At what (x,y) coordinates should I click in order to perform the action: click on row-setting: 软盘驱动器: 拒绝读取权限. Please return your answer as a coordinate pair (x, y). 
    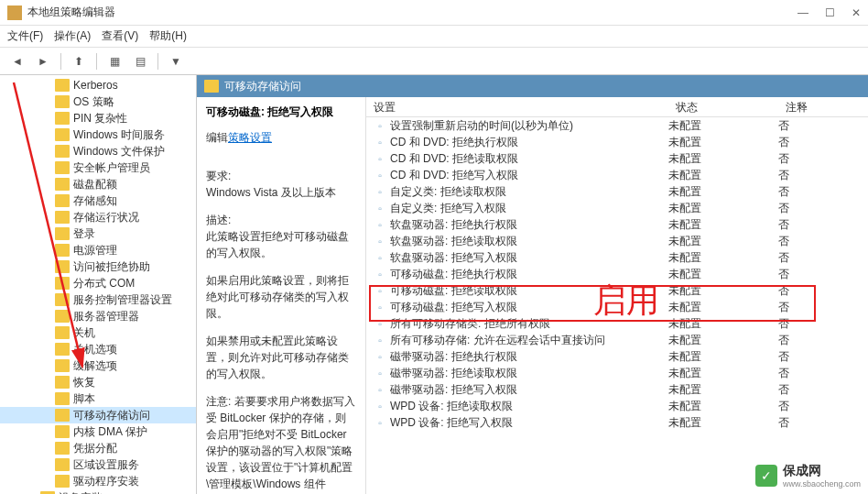
    Looking at the image, I should click on (529, 242).